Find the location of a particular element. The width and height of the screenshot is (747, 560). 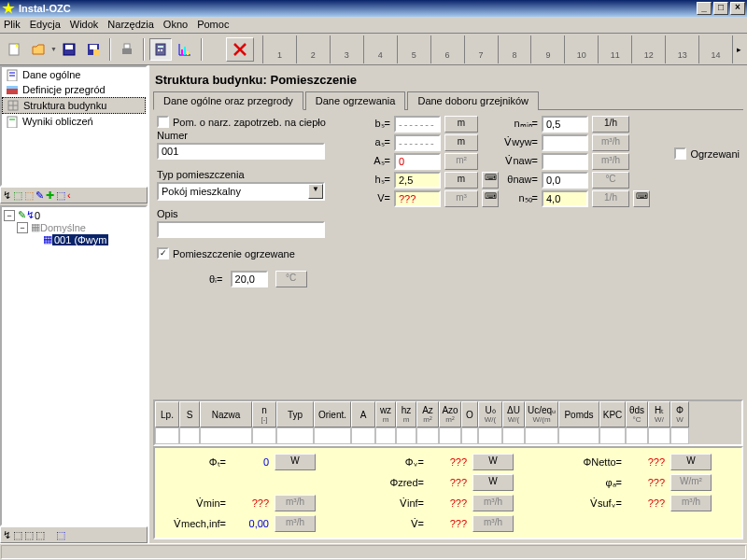

tree-tool-6: ⬚ is located at coordinates (61, 196).